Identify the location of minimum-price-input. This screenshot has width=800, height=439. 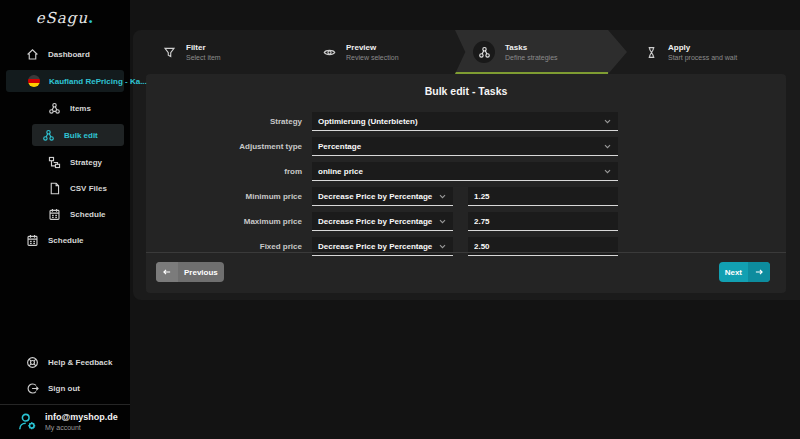
(543, 196).